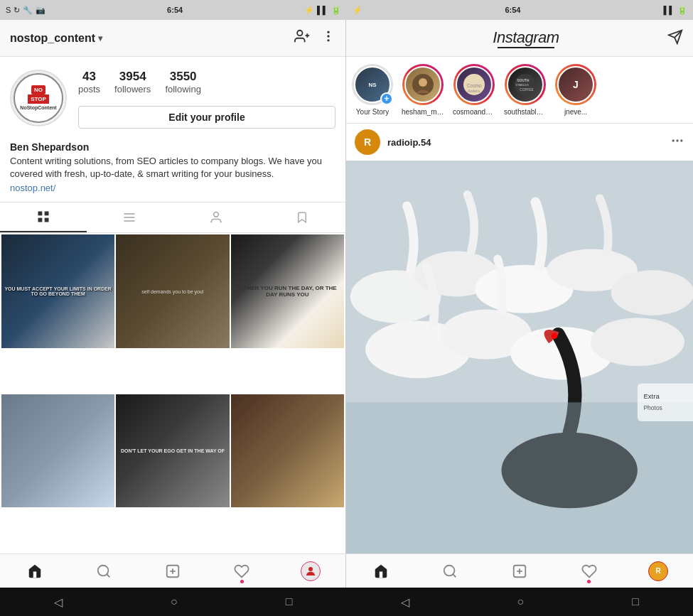  What do you see at coordinates (405, 603) in the screenshot?
I see `back-button-right: ◁` at bounding box center [405, 603].